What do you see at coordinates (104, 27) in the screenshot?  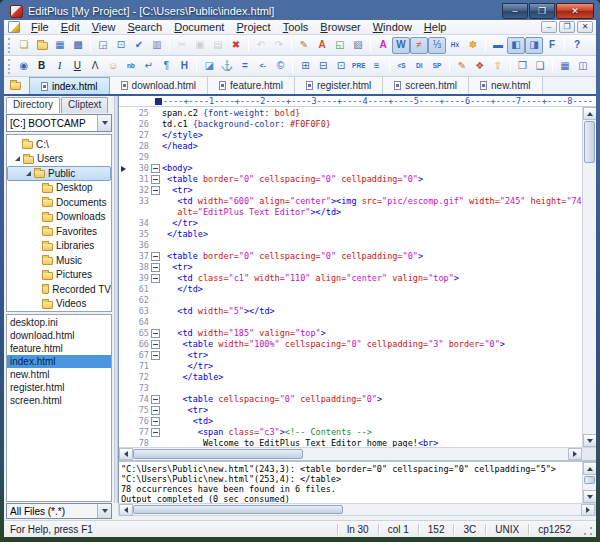 I see `menu-view: View` at bounding box center [104, 27].